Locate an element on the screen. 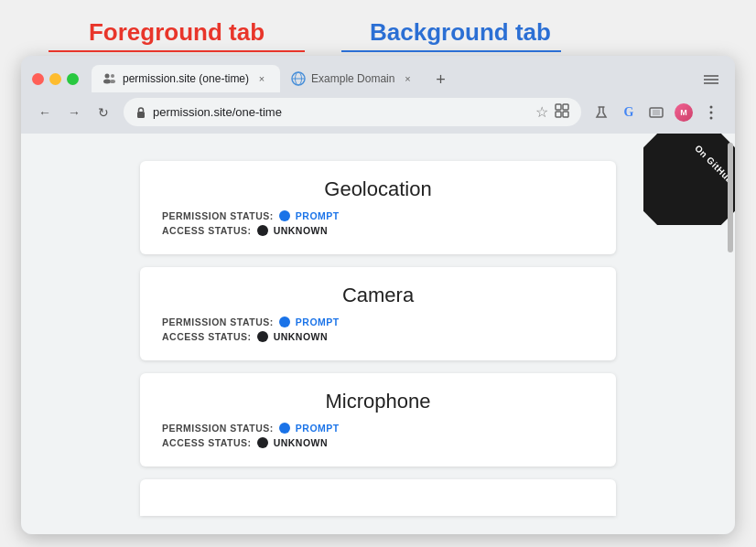 The image size is (756, 547). more-options-button is located at coordinates (711, 113).